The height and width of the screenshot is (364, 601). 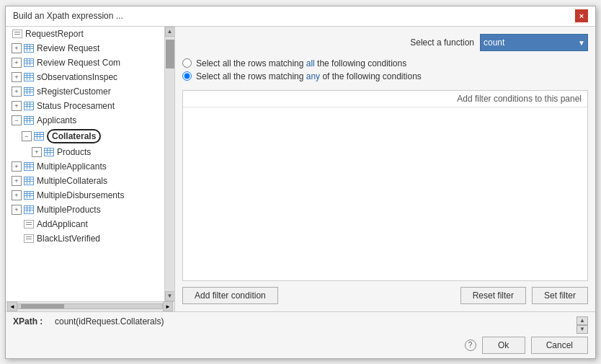 What do you see at coordinates (308, 76) in the screenshot?
I see `radio-any-text: Select all the rows matching any of the …` at bounding box center [308, 76].